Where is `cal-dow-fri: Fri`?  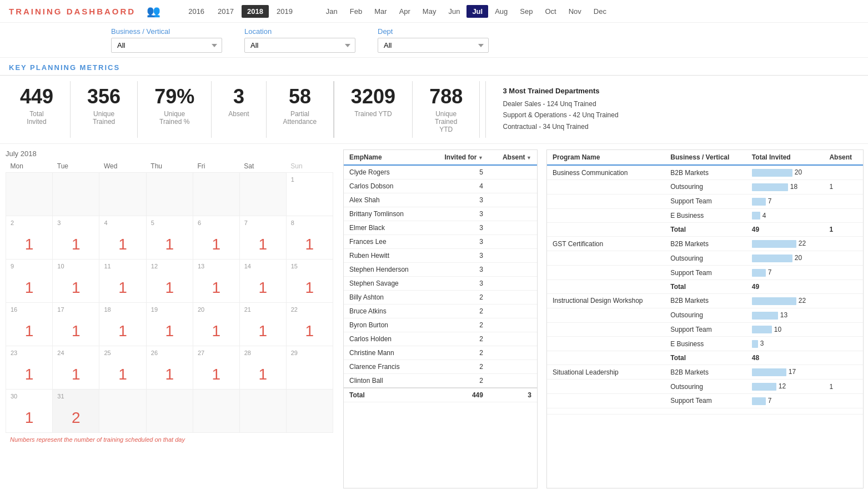
cal-dow-fri: Fri is located at coordinates (216, 167).